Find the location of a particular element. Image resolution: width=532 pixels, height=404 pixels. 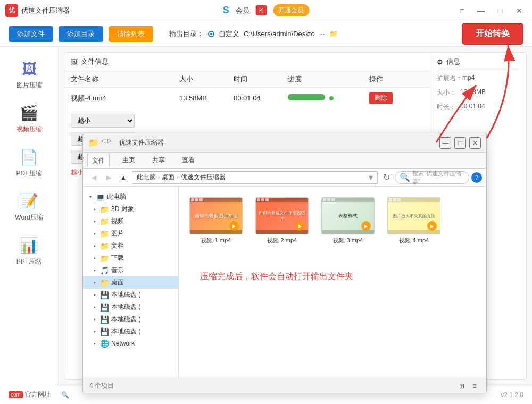

tree-item-network: ▸ 🌐 Network is located at coordinates (131, 343).